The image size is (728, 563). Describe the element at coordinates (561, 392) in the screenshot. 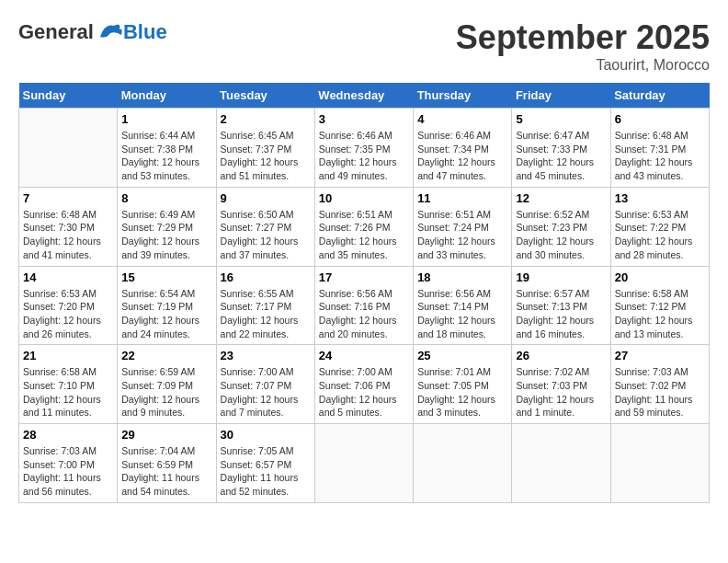

I see `day-info: Sunrise: 7:02 AM Sunset: 7:03 PM Dayligh…` at that location.